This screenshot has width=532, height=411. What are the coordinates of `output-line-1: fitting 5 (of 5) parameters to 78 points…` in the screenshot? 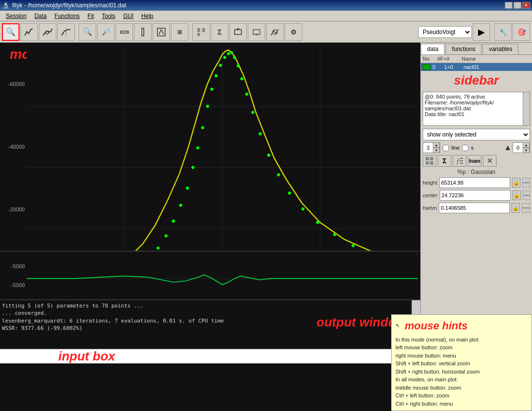 It's located at (206, 306).